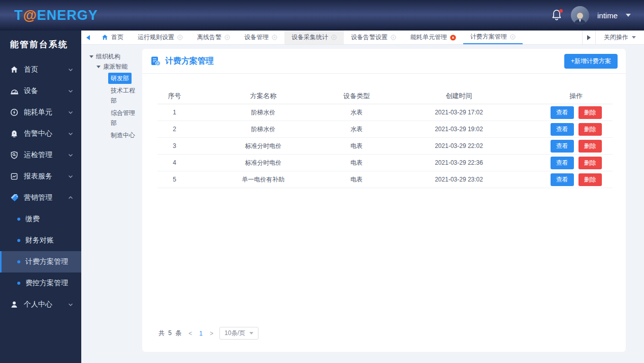 The height and width of the screenshot is (363, 644). Describe the element at coordinates (14, 134) in the screenshot. I see `alarm-center-icon` at that location.